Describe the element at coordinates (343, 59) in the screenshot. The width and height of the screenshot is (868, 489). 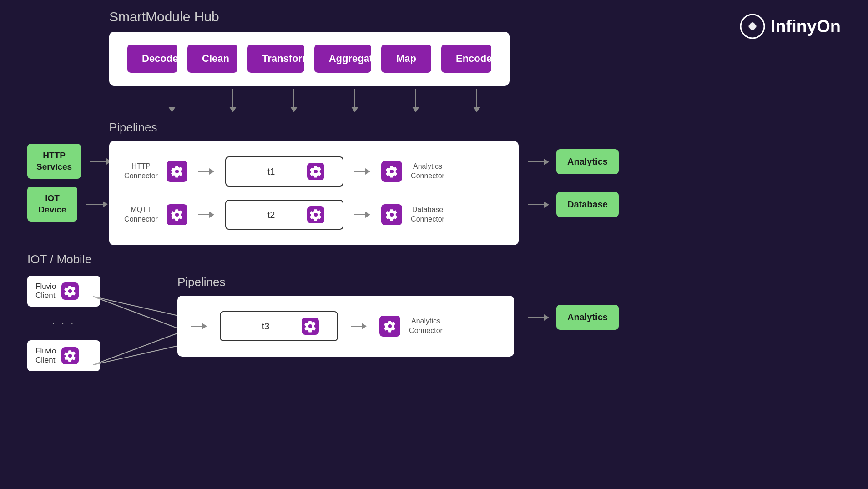
I see `aggregate-button: Aggregate` at that location.